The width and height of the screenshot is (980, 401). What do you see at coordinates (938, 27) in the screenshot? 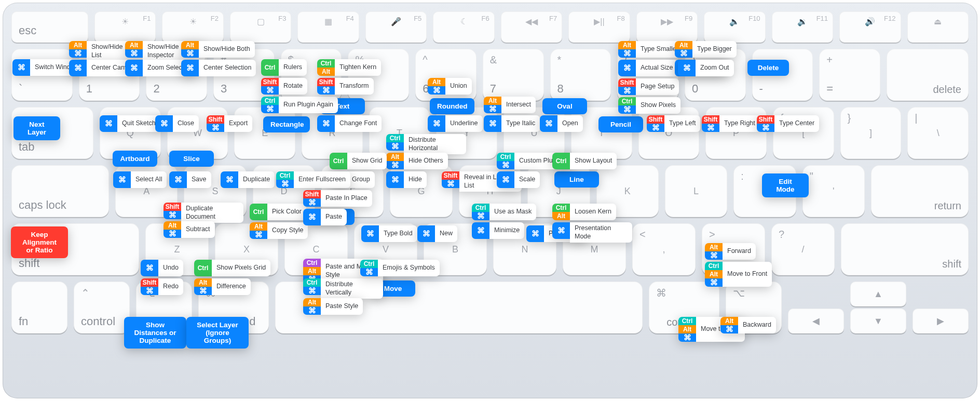
I see `key-eject: ⏏` at bounding box center [938, 27].